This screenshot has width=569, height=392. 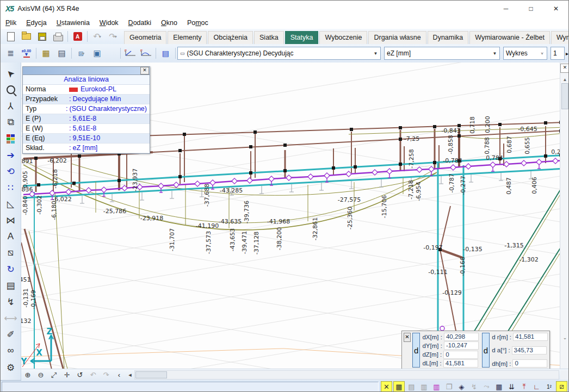 What do you see at coordinates (62, 53) in the screenshot?
I see `report-maker-icon: ▤` at bounding box center [62, 53].